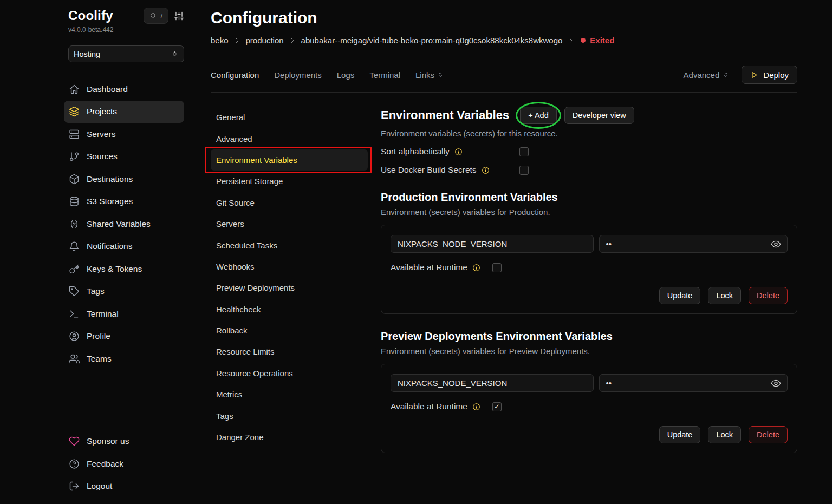  Describe the element at coordinates (124, 179) in the screenshot. I see `sidebar-item-destinations: Destinations` at that location.